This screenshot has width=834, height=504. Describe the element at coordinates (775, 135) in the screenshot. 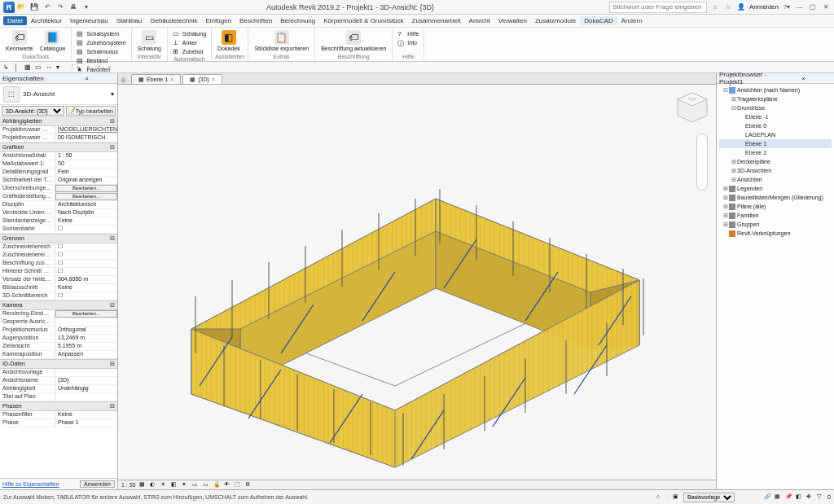

I see `tree-item: LAGEPLAN` at that location.